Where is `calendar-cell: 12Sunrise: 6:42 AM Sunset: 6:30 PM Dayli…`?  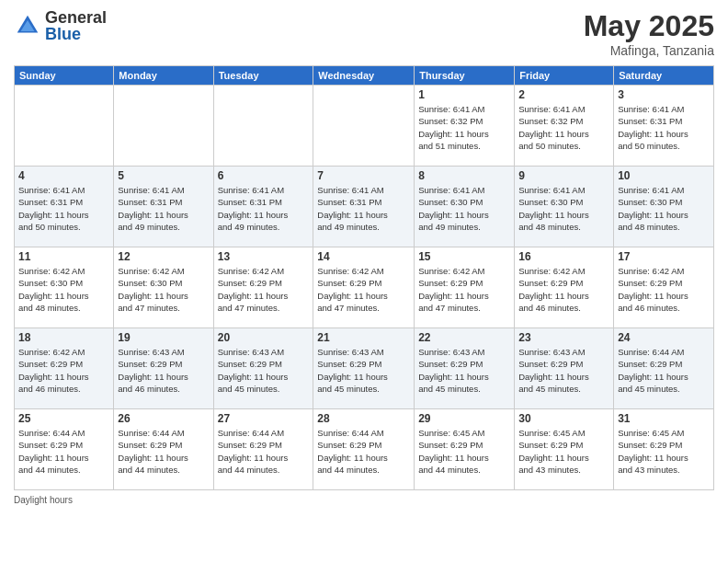
calendar-cell: 12Sunrise: 6:42 AM Sunset: 6:30 PM Dayli… is located at coordinates (164, 288).